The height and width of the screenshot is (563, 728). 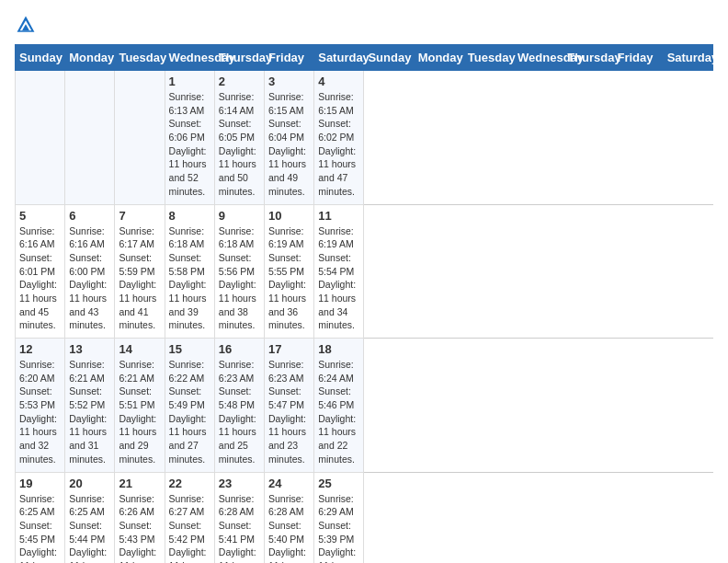 What do you see at coordinates (239, 237) in the screenshot?
I see `day-info-line: Sunrise: 6:18 AM` at bounding box center [239, 237].